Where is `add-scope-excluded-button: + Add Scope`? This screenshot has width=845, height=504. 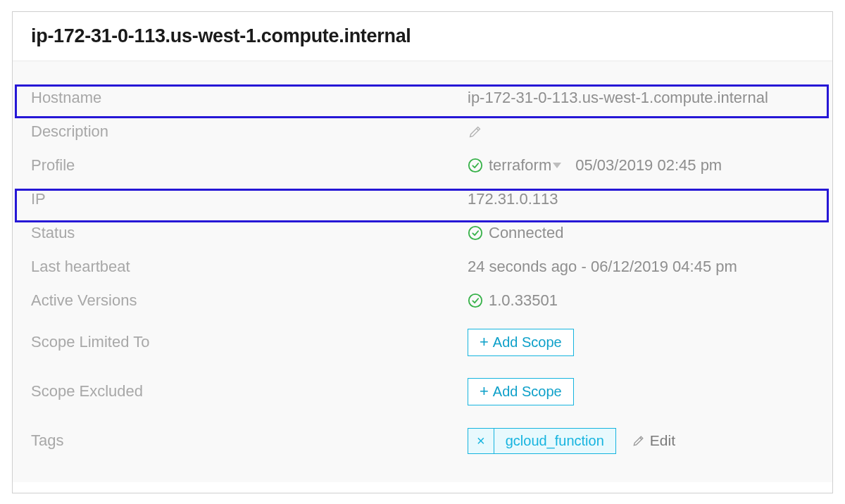
add-scope-excluded-button: + Add Scope is located at coordinates (521, 391).